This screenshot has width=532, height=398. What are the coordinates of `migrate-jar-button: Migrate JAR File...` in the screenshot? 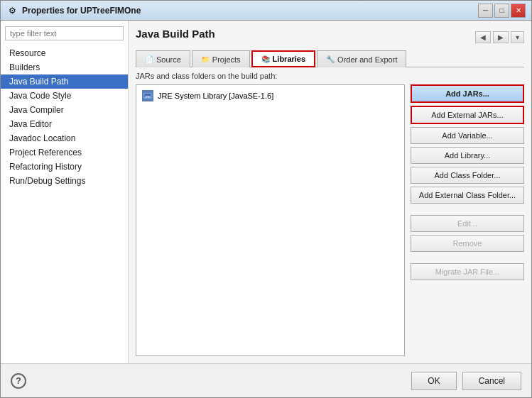 It's located at (467, 272).